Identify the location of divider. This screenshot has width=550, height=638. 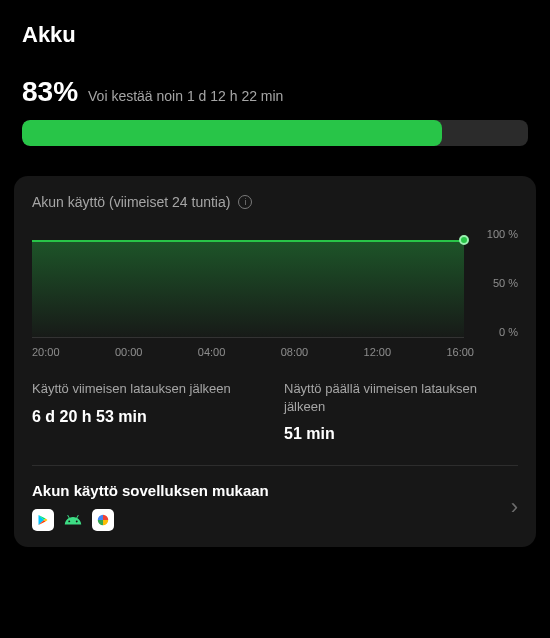
(275, 466).